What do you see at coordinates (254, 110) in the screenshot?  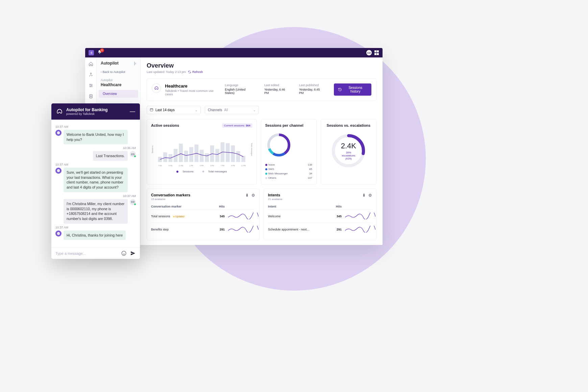 I see `chevron-down-icon: ⌄` at bounding box center [254, 110].